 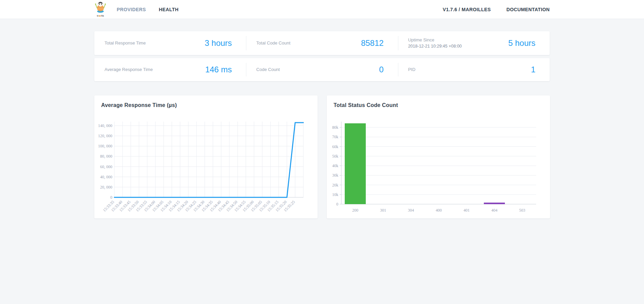 What do you see at coordinates (335, 156) in the screenshot?
I see `svg-text: 50k` at bounding box center [335, 156].